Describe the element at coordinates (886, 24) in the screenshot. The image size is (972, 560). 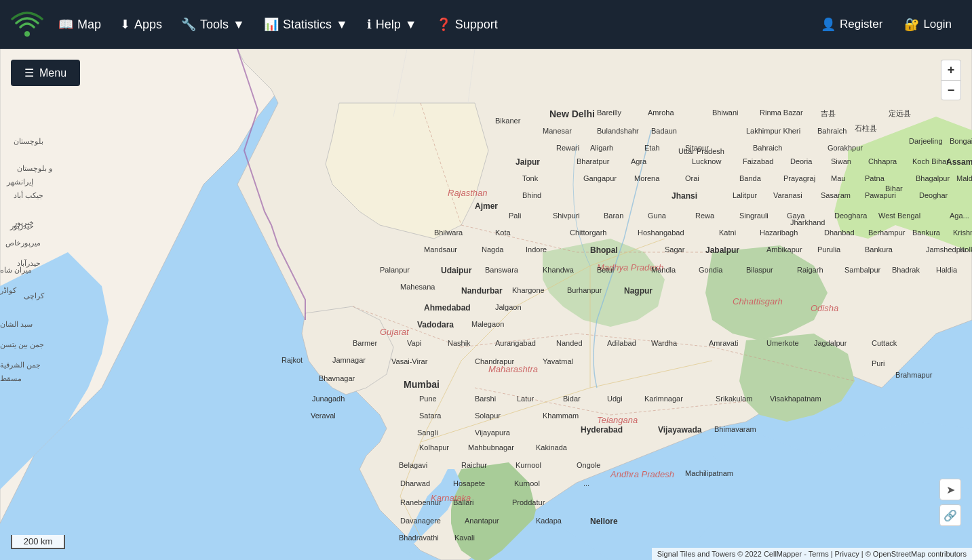
I see `nav-right: 👤 Register 🔐 Login` at that location.